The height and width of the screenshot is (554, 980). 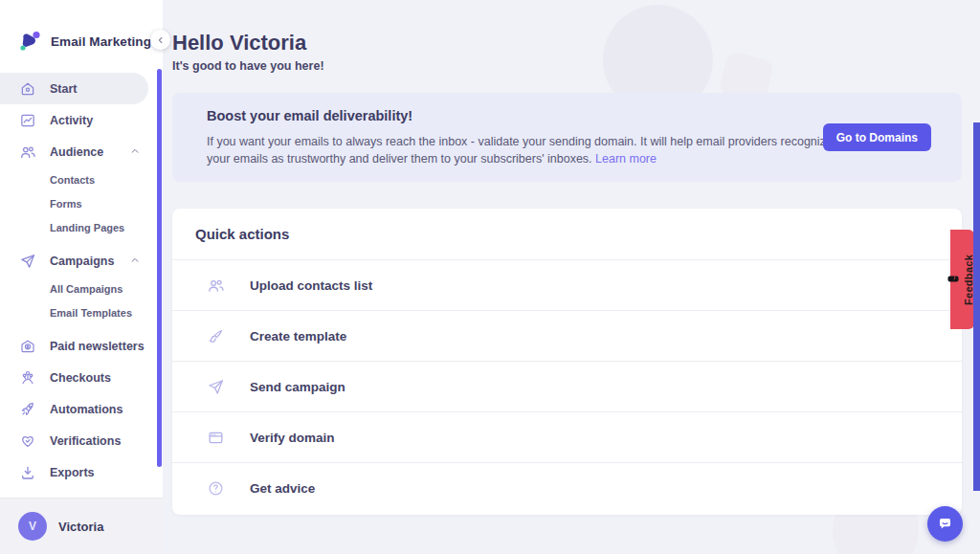 I want to click on sidebar-item-automations: Automations, so click(x=81, y=410).